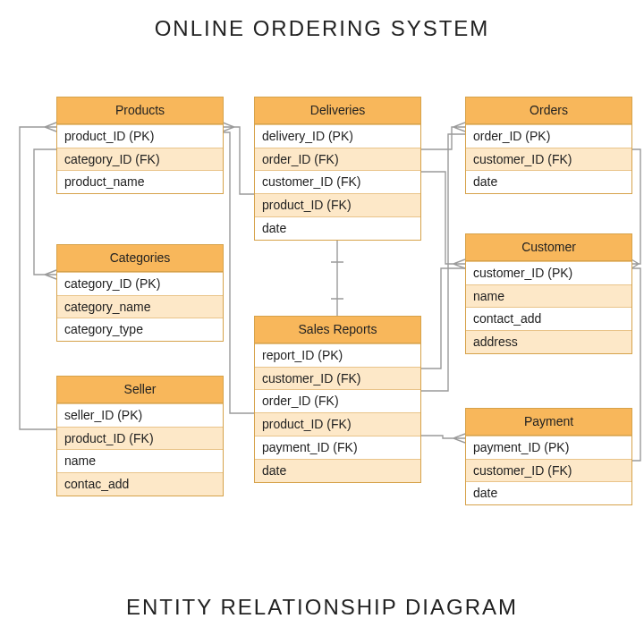 This screenshot has height=644, width=644. Describe the element at coordinates (549, 248) in the screenshot. I see `entity-customer-header: Customer` at that location.